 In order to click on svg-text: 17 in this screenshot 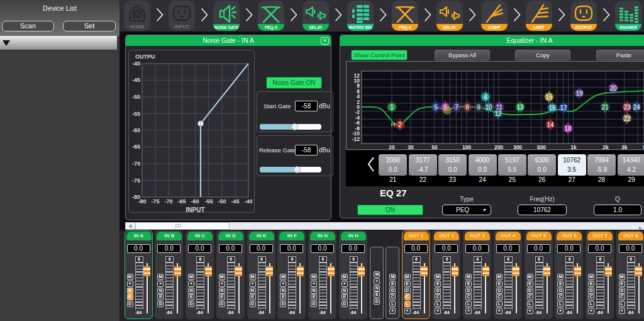, I will do `click(564, 108)`.